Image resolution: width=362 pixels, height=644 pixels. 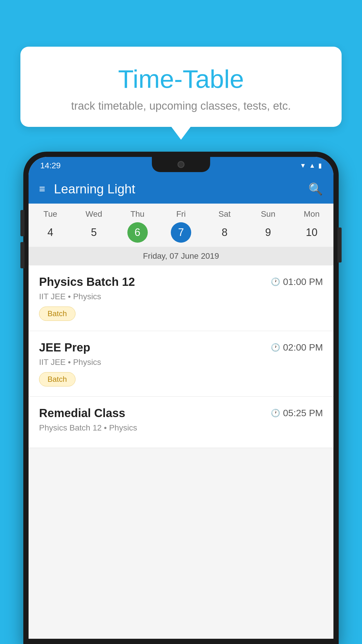 What do you see at coordinates (340, 245) in the screenshot?
I see `power-button` at bounding box center [340, 245].